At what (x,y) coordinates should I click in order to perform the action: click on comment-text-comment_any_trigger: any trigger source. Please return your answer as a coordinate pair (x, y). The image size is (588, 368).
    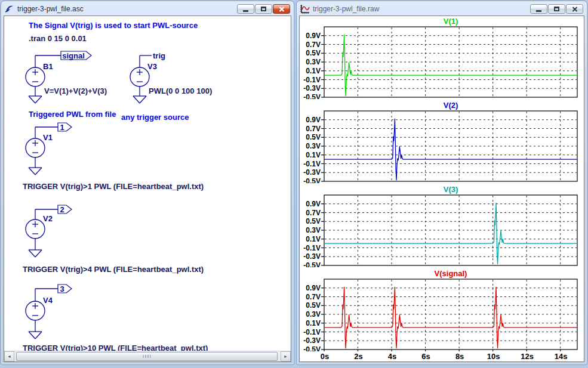
    Looking at the image, I should click on (155, 117).